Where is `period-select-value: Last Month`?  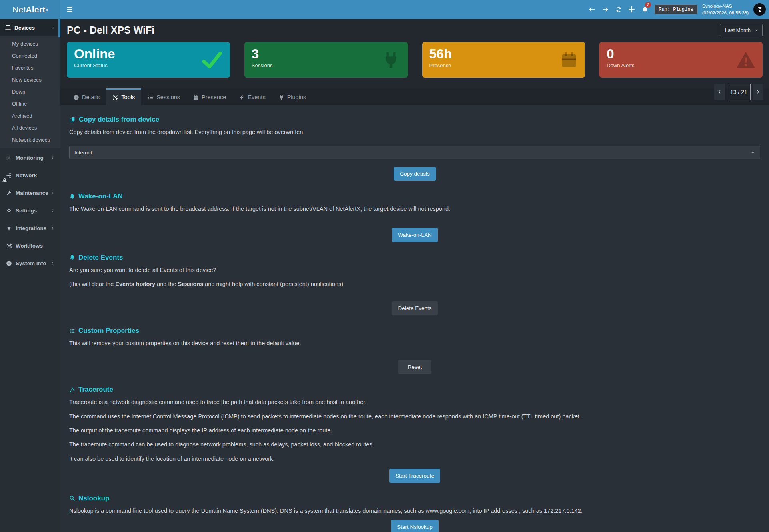
period-select-value: Last Month is located at coordinates (738, 30).